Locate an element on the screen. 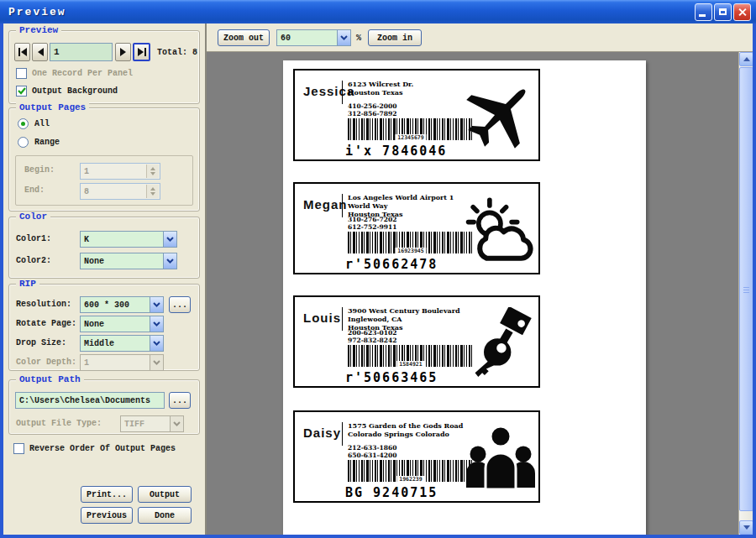 Image resolution: width=756 pixels, height=538 pixels. file-type-label: Output File Type: is located at coordinates (59, 423).